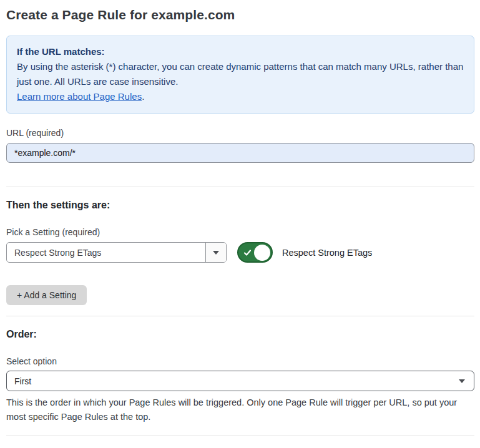 This screenshot has height=448, width=480. I want to click on url-field-label: URL (required), so click(240, 133).